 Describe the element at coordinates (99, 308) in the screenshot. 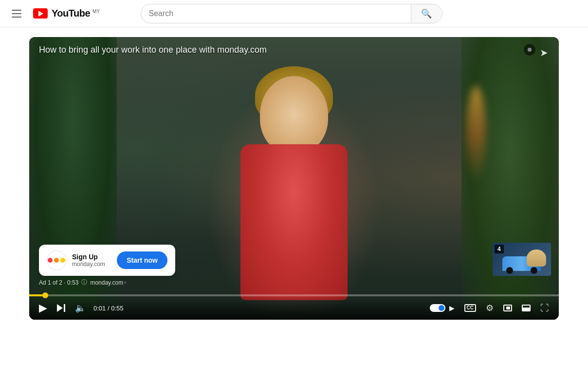

I see `time-current: 0:01` at that location.